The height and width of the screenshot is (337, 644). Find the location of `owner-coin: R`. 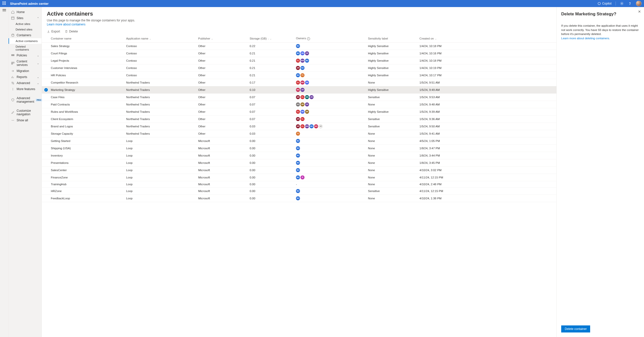

owner-coin: R is located at coordinates (302, 177).